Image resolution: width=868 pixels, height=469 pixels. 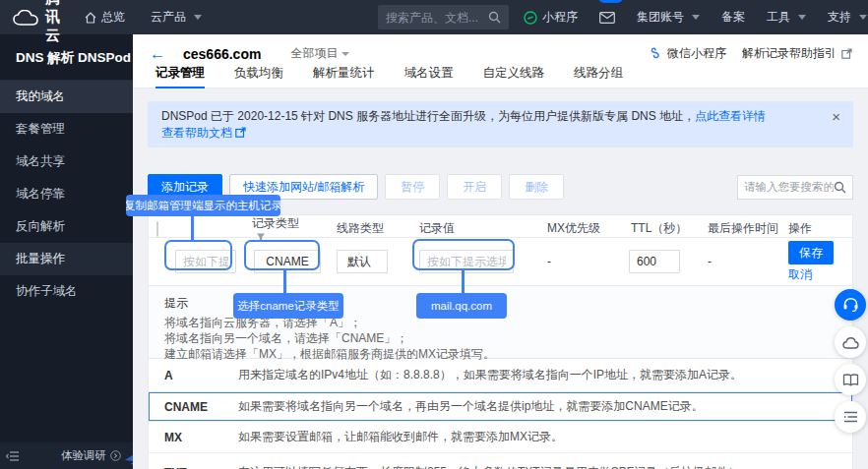 What do you see at coordinates (850, 305) in the screenshot?
I see `customer-service-button` at bounding box center [850, 305].